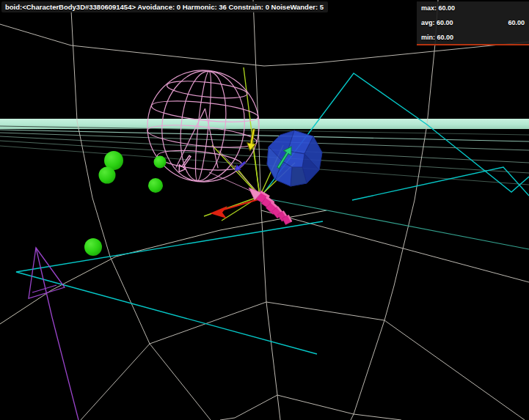 The image size is (529, 420). What do you see at coordinates (473, 8) in the screenshot?
I see `stats-row-max: max: 60.00` at bounding box center [473, 8].